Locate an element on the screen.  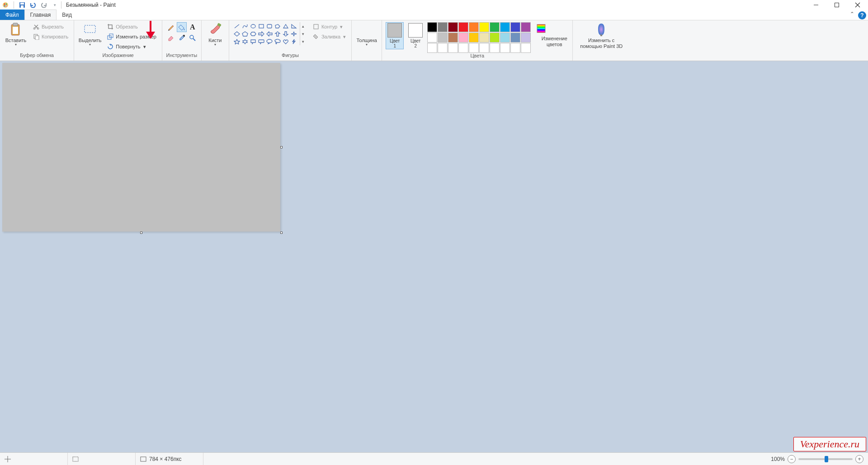
shape-line is located at coordinates (237, 26).